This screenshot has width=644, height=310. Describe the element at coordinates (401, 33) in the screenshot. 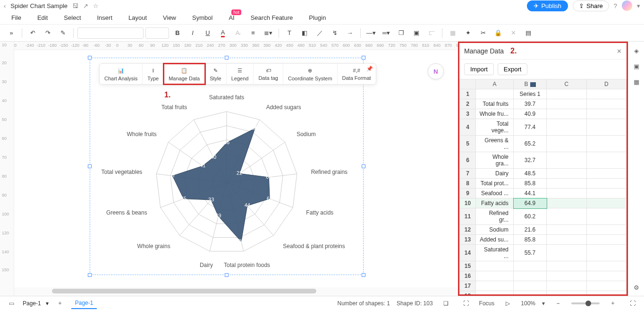

I see `layers-icon: ❐` at that location.